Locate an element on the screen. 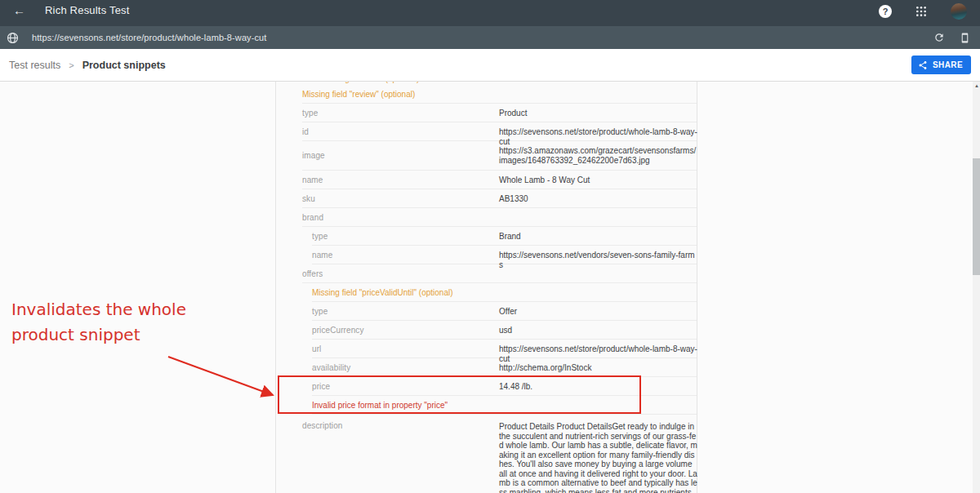 The height and width of the screenshot is (493, 980). field-key: url is located at coordinates (317, 349).